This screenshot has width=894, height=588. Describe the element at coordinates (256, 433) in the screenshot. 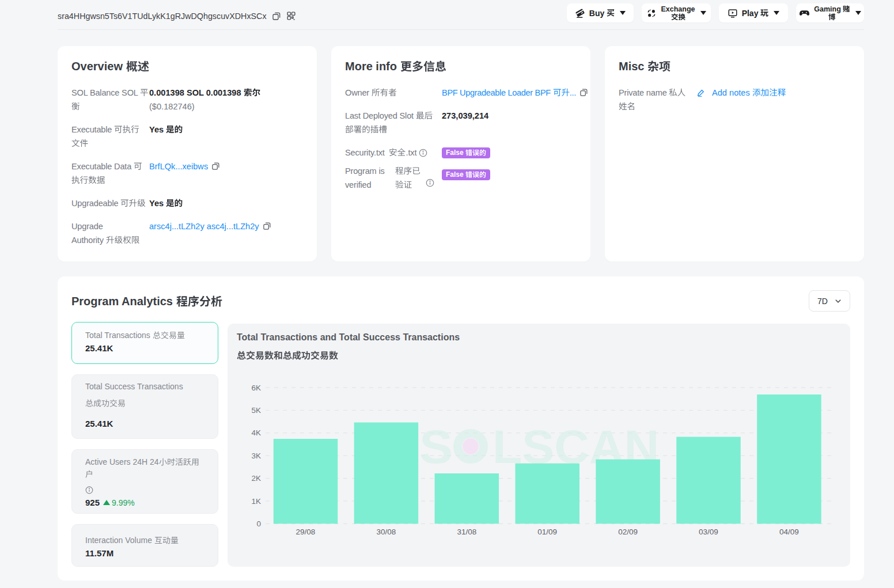

I see `svg-text: 4K` at that location.